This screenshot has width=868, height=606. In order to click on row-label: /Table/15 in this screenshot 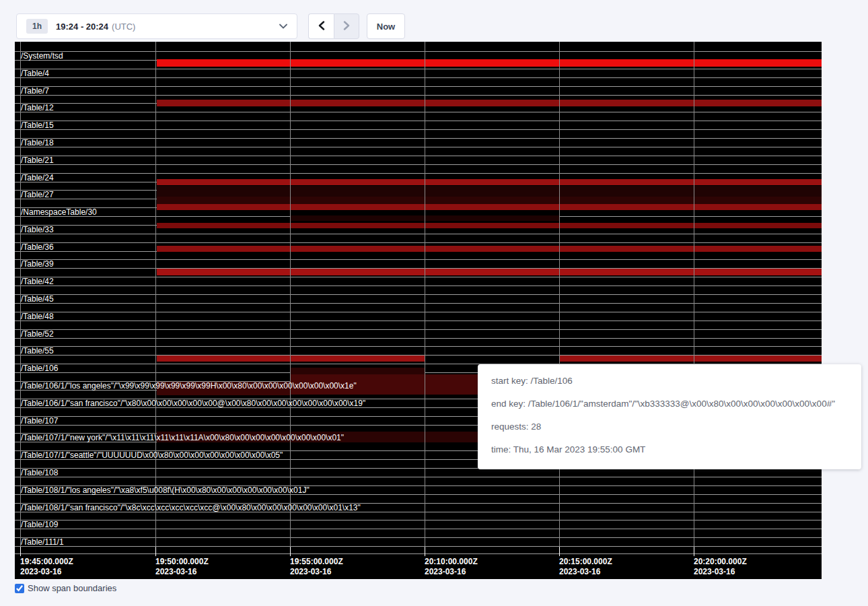, I will do `click(38, 125)`.